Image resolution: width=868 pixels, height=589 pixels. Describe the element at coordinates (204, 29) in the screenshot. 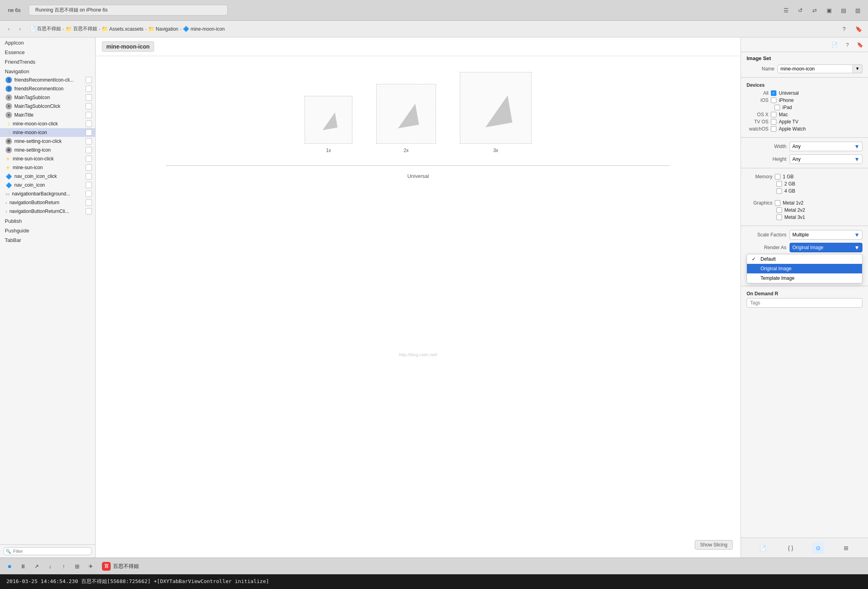

I see `breadcrumb-item-5: 🔷 mine-moon-icon` at that location.